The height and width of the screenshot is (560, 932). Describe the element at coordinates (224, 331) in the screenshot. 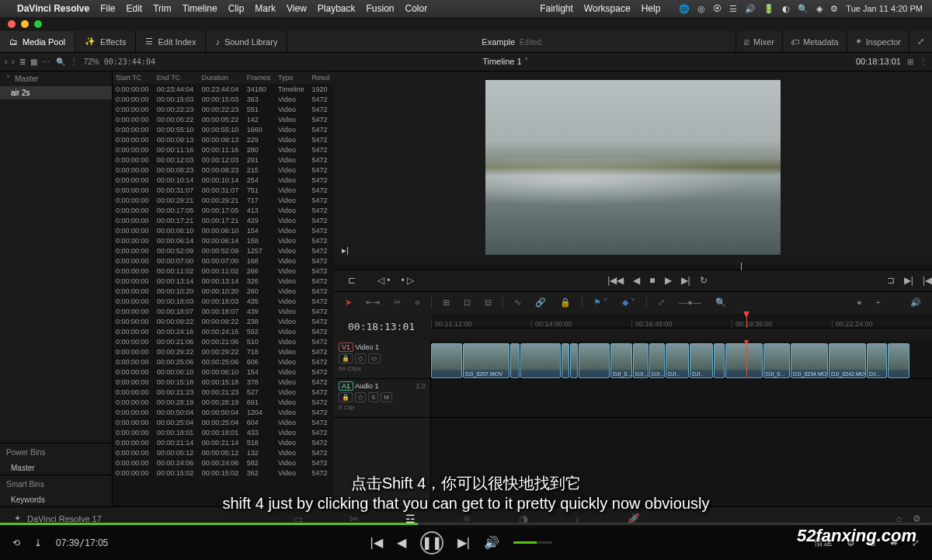

I see `media-row: 0:00:00:0000:00:24:1600:00:24:16592Video…` at that location.